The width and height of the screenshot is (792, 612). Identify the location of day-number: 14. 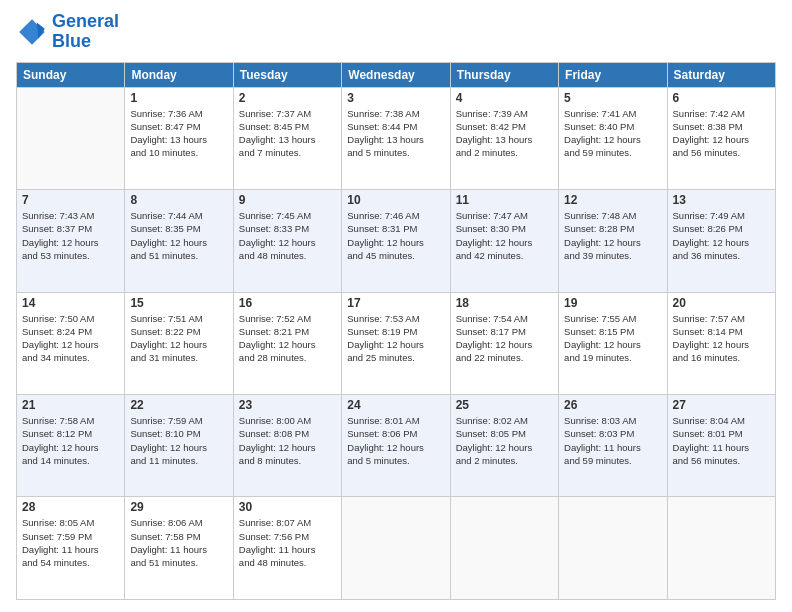
(70, 303).